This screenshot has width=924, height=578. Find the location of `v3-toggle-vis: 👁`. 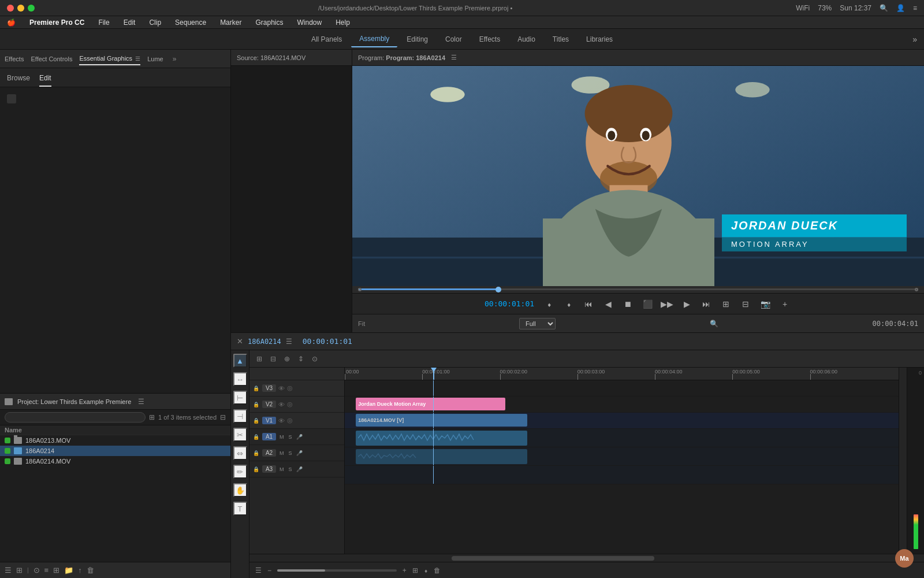

v3-toggle-vis: 👁 is located at coordinates (282, 388).